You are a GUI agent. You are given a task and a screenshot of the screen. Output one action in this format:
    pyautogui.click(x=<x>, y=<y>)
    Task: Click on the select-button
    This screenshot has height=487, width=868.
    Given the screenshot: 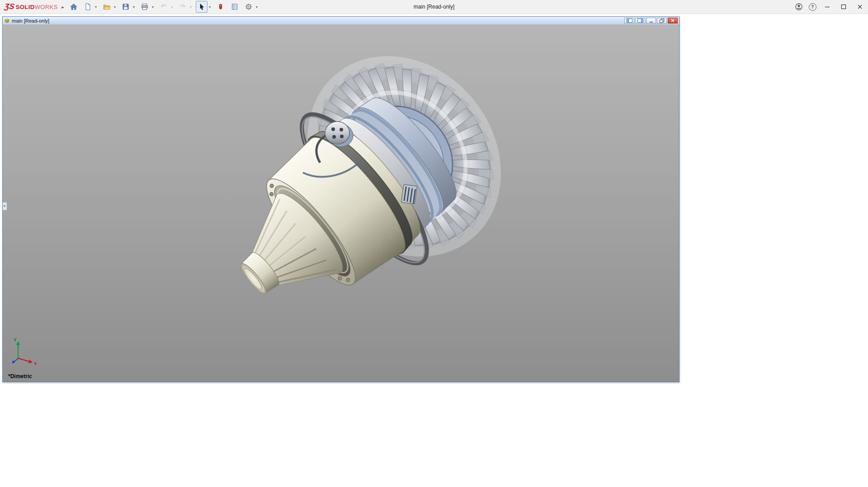 What is the action you would take?
    pyautogui.click(x=202, y=7)
    